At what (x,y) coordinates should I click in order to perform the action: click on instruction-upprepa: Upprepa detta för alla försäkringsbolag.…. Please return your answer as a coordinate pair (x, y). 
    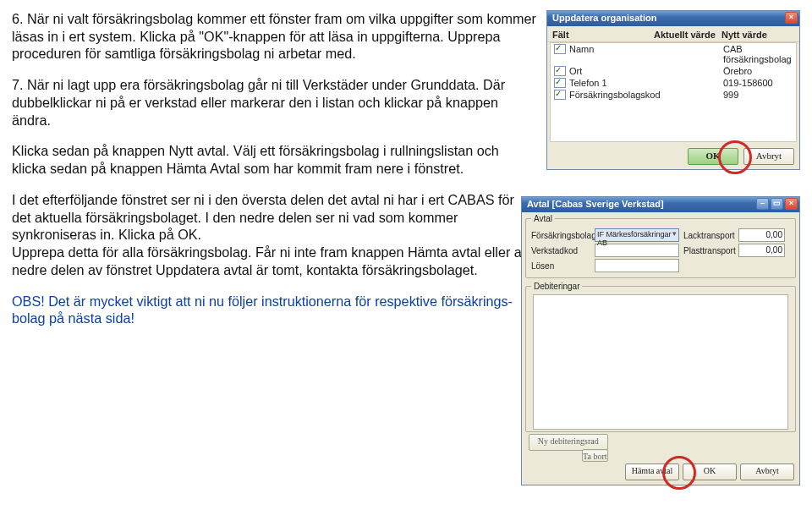
    Looking at the image, I should click on (274, 261).